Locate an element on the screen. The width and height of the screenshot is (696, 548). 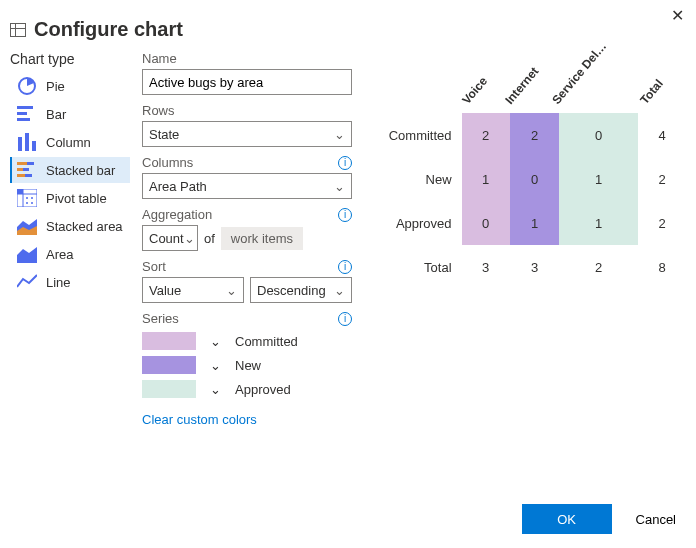
columns-select: Area Path ⌄ is located at coordinates (247, 186).